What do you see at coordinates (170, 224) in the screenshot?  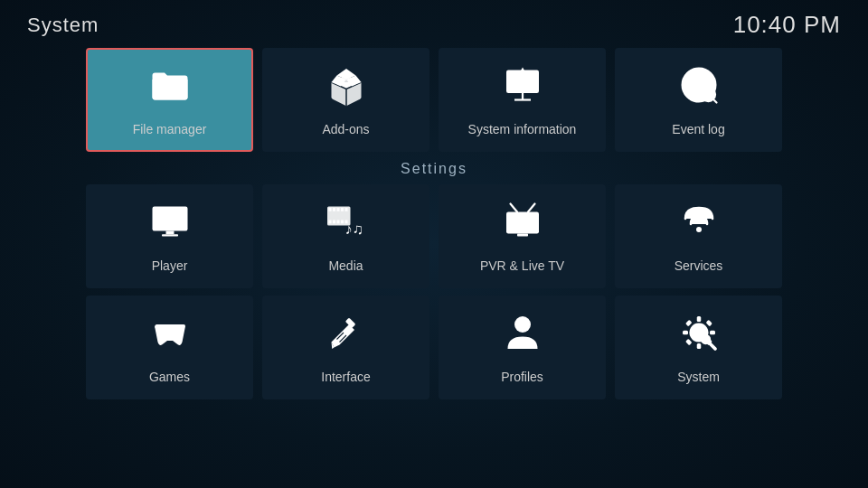 I see `player-icon` at bounding box center [170, 224].